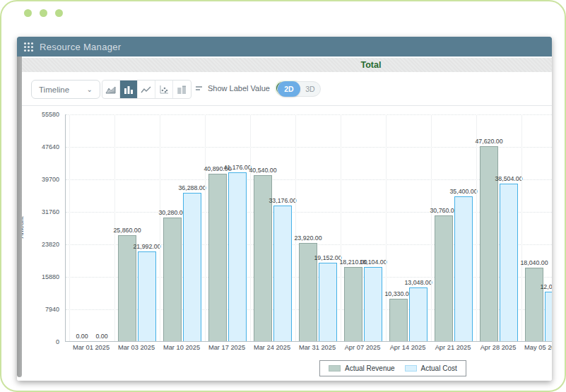  Describe the element at coordinates (239, 88) in the screenshot. I see `show-label-value-label: Show Label Value` at that location.